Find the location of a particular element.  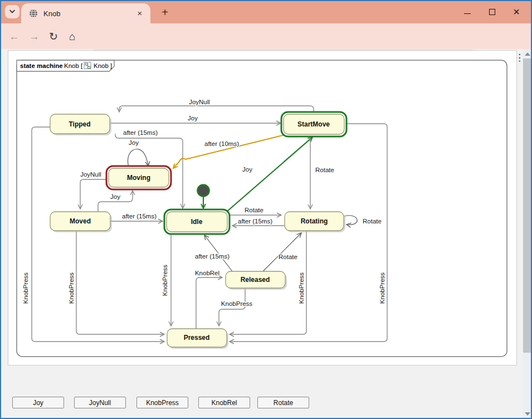

scrollbar-thumb is located at coordinates (527, 206).